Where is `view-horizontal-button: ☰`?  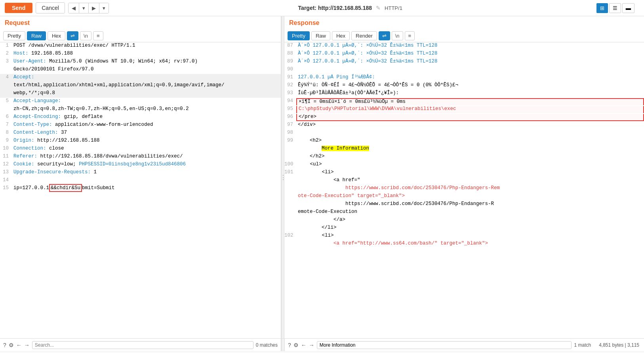
view-horizontal-button: ☰ is located at coordinates (615, 8).